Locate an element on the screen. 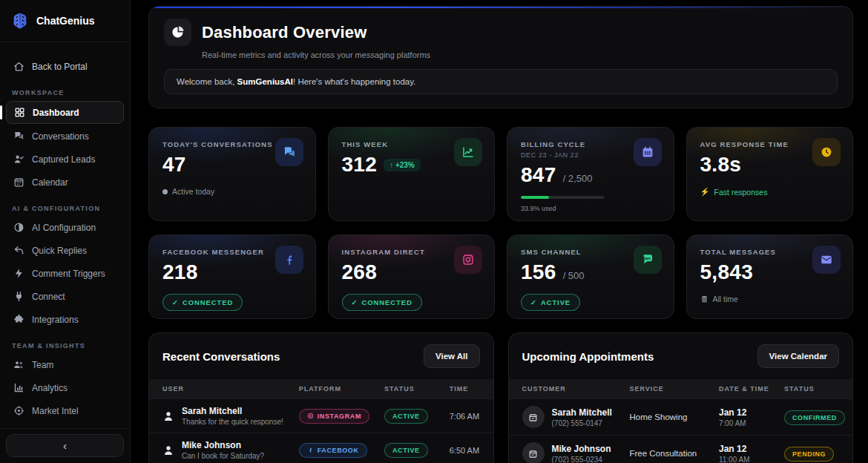 This screenshot has height=463, width=868. calendar-icon is located at coordinates (648, 152).